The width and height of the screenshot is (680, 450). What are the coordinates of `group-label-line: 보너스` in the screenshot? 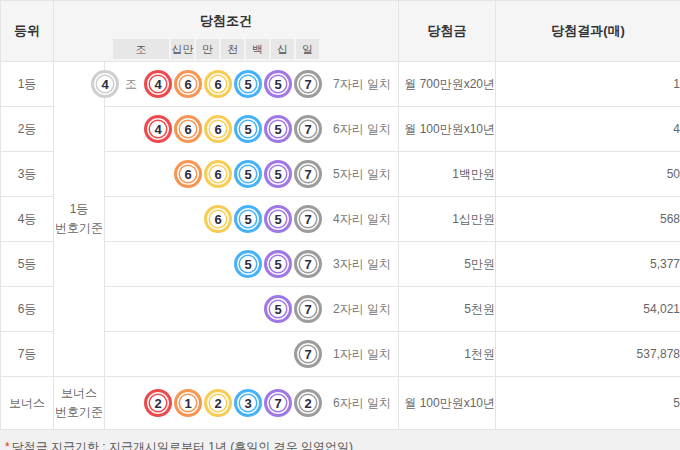 It's located at (79, 394).